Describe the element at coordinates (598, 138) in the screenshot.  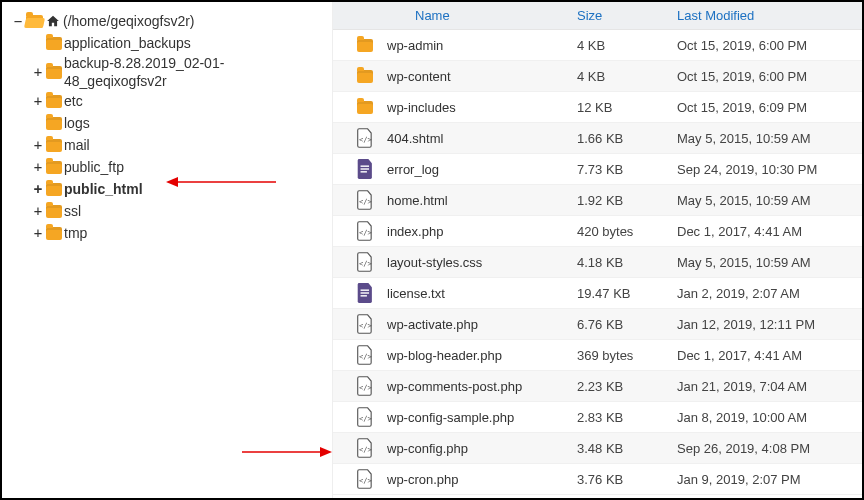
I see `file-row: </>404.shtml1.66 KBMay 5, 2015, 10:59 AM` at that location.